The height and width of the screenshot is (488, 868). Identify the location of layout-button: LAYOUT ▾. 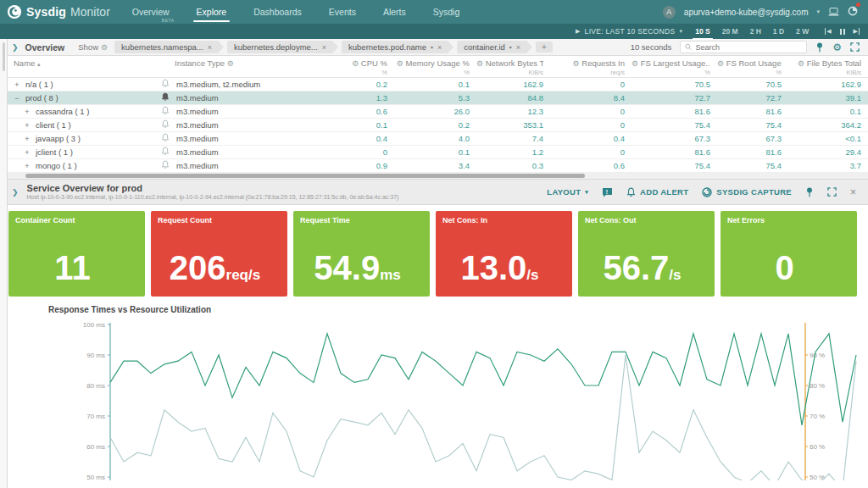
(568, 191).